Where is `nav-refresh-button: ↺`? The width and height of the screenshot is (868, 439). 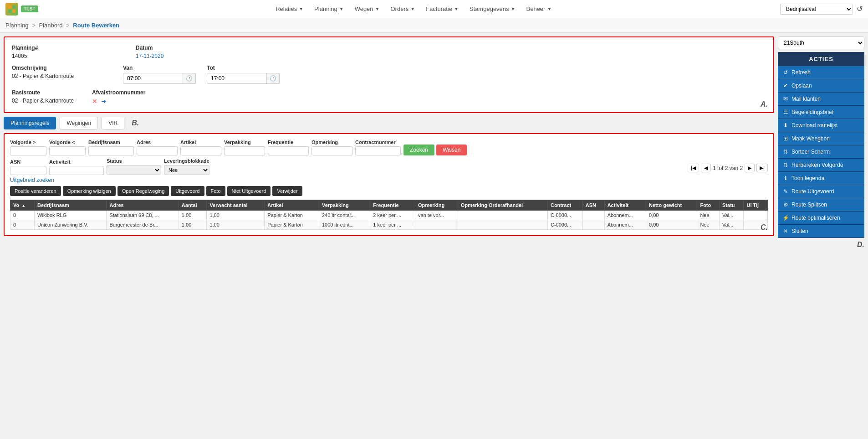
nav-refresh-button: ↺ is located at coordinates (860, 9).